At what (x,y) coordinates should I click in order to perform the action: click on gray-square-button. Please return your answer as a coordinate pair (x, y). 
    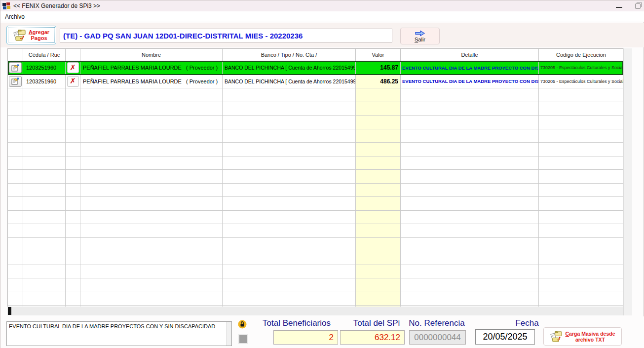
    Looking at the image, I should click on (243, 339).